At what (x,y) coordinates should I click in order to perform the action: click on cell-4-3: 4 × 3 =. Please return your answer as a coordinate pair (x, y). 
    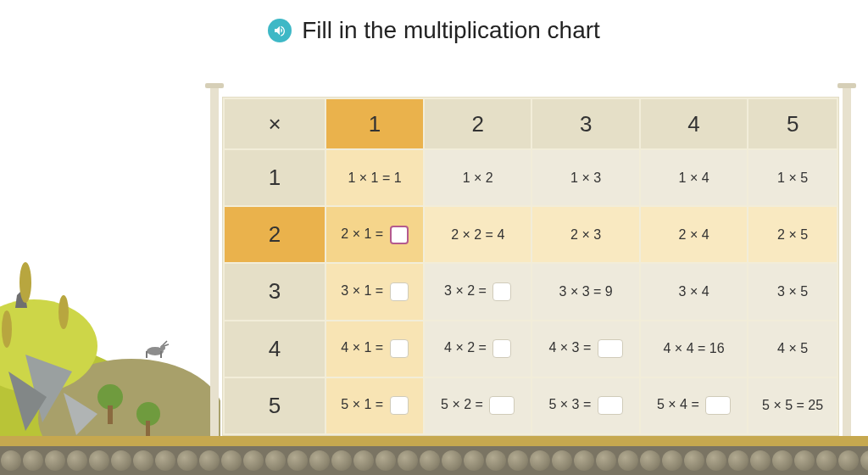
    Looking at the image, I should click on (585, 349).